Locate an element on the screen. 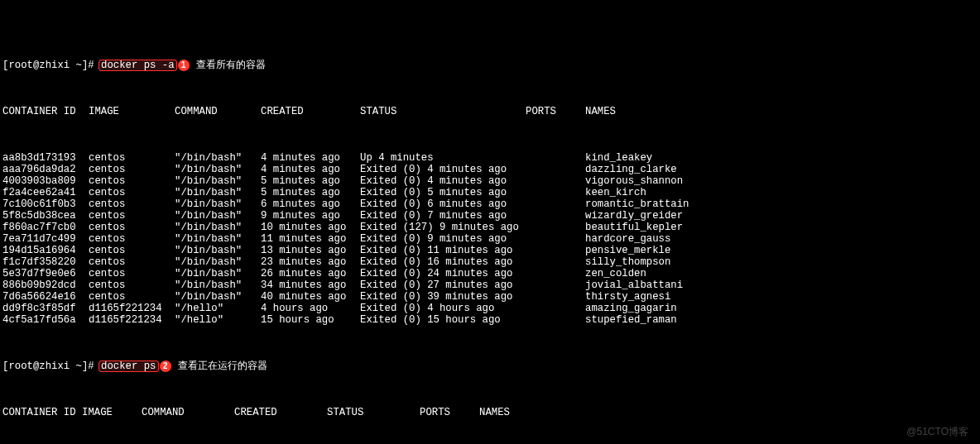 This screenshot has height=444, width=980. table-row: 194d15a16964centos"/bin/bash"13 minutes … is located at coordinates (490, 251).